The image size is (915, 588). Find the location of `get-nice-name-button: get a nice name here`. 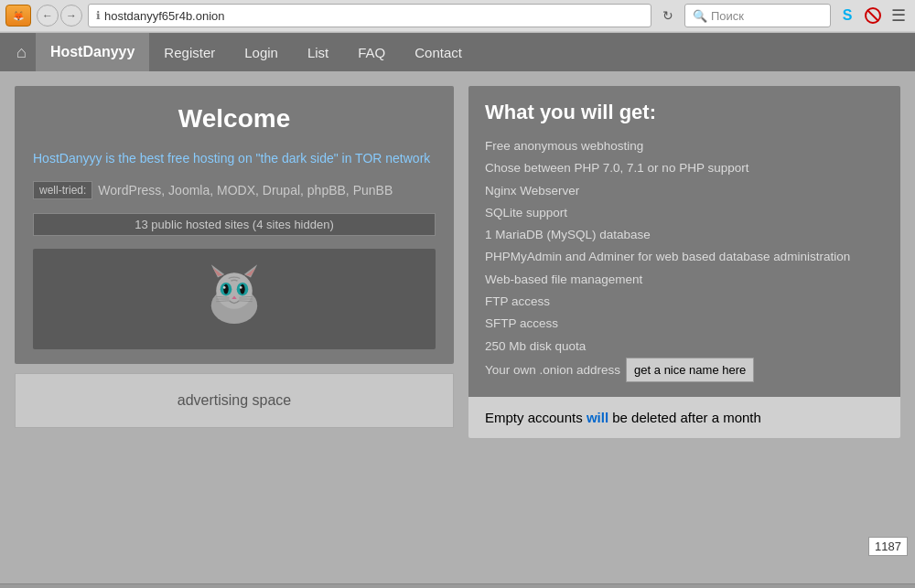

get-nice-name-button: get a nice name here is located at coordinates (690, 369).